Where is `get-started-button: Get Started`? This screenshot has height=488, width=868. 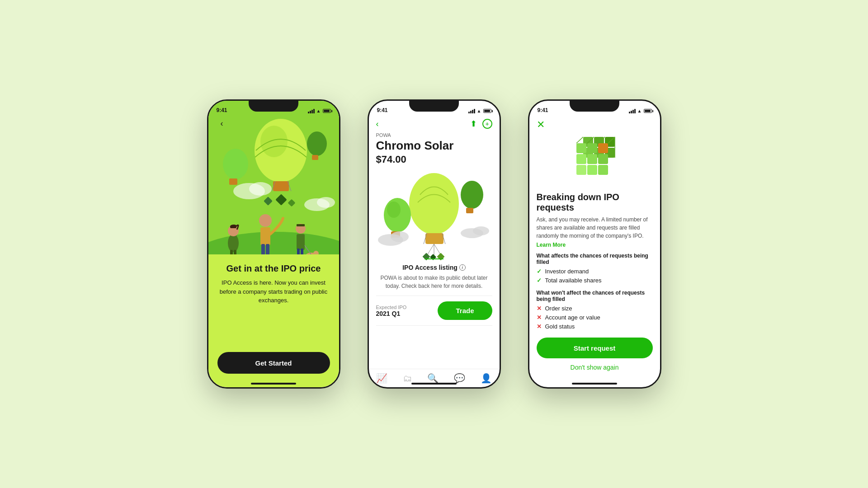
get-started-button: Get Started is located at coordinates (274, 363).